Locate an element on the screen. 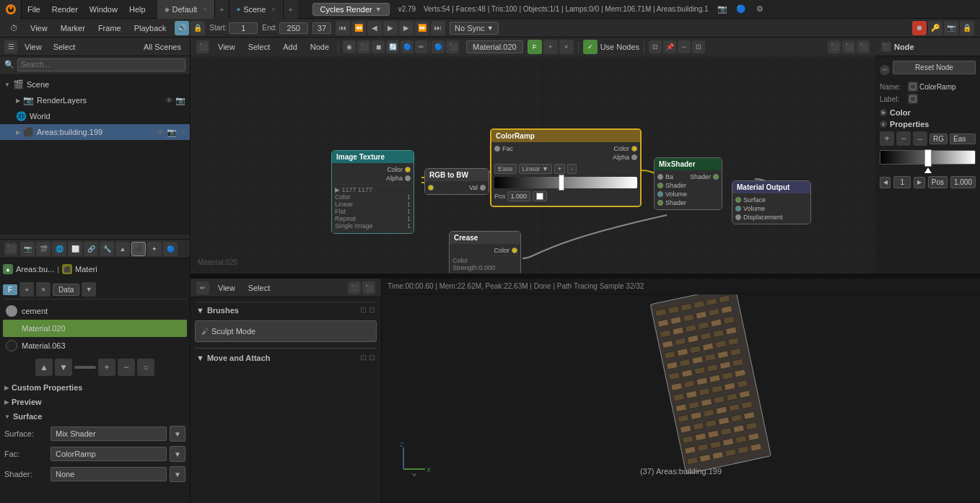 The width and height of the screenshot is (980, 503). object-props-tab: ⬜ is located at coordinates (75, 249).